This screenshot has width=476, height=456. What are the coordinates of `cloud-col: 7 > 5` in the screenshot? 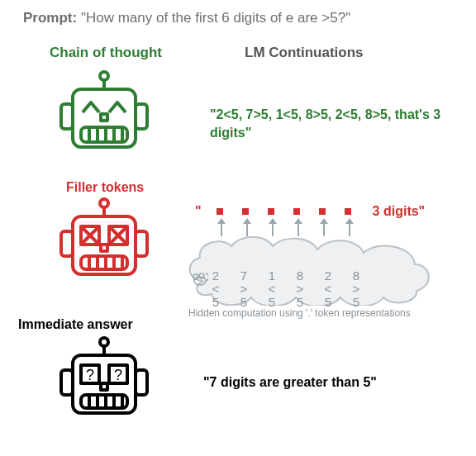 It's located at (244, 289).